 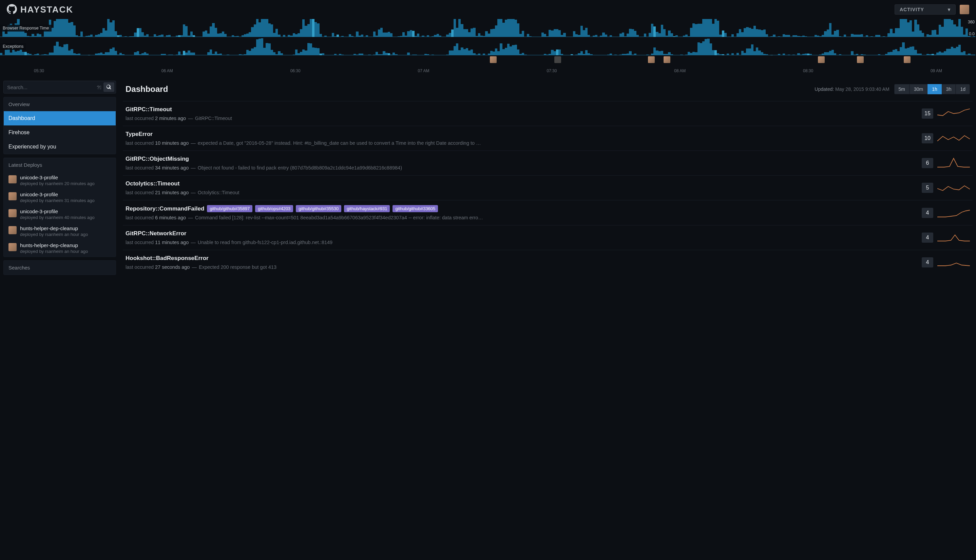 What do you see at coordinates (902, 89) in the screenshot?
I see `range-button: 5m` at bounding box center [902, 89].